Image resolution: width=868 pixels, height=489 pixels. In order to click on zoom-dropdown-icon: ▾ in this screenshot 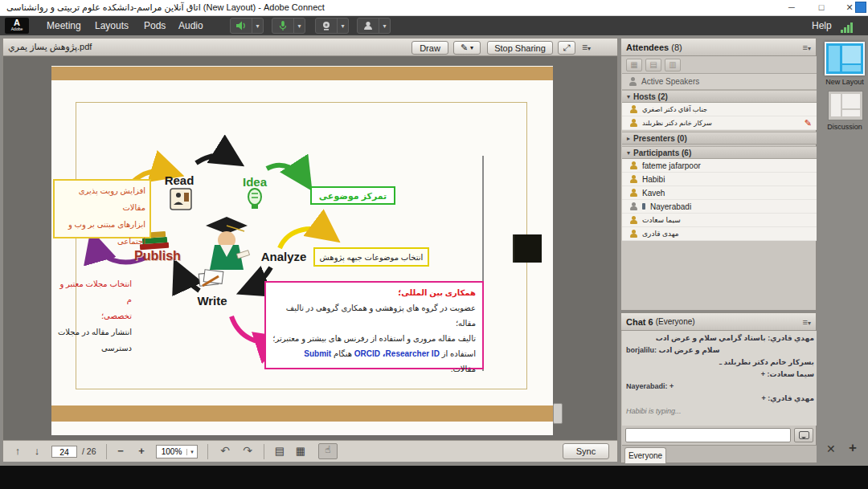, I will do `click(191, 452)`.